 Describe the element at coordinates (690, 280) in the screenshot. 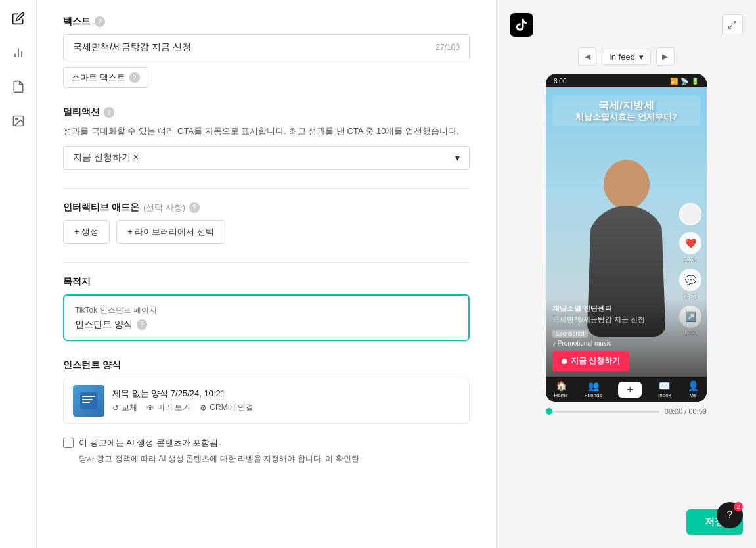

I see `comment-icon: 💬` at that location.